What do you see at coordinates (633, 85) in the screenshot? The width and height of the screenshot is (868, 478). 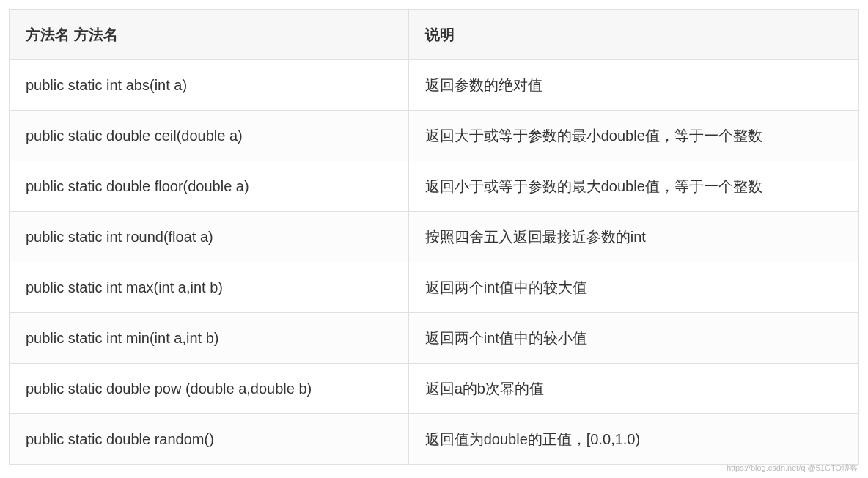 I see `cell-description: 返回参数的绝对值` at bounding box center [633, 85].